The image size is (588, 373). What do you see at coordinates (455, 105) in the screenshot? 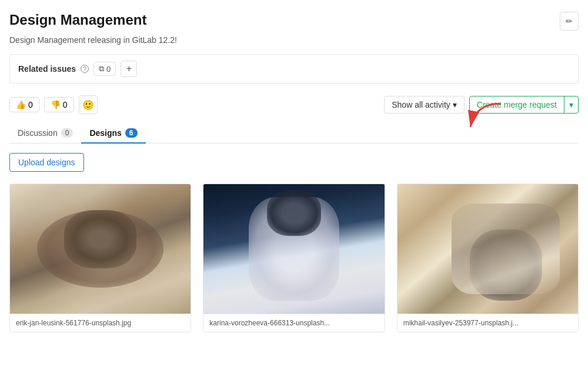
I see `activity-dropdown-icon: ▾` at bounding box center [455, 105].